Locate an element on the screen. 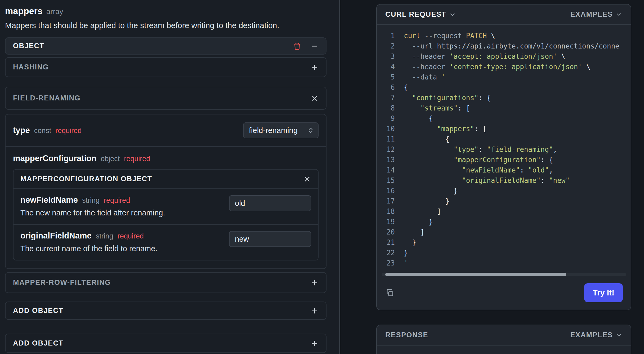  object-label: OBJECT is located at coordinates (29, 46).